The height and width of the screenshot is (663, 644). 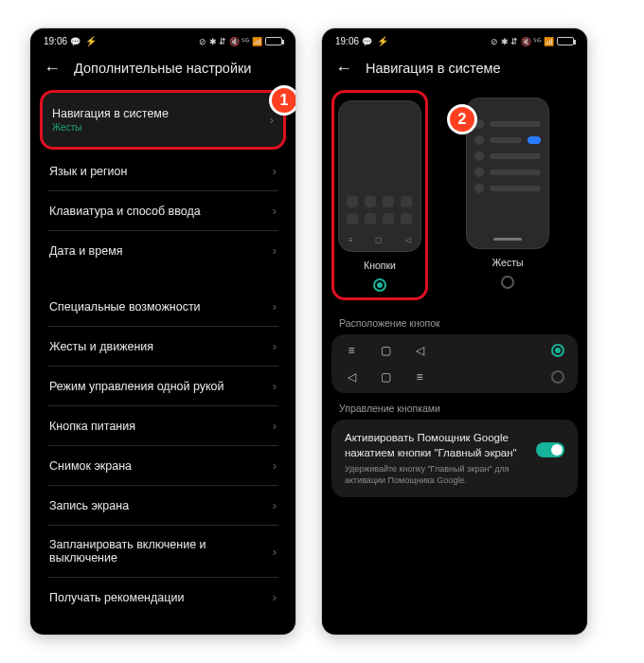 I want to click on nav-order-icons: ≡▢◁, so click(x=385, y=350).